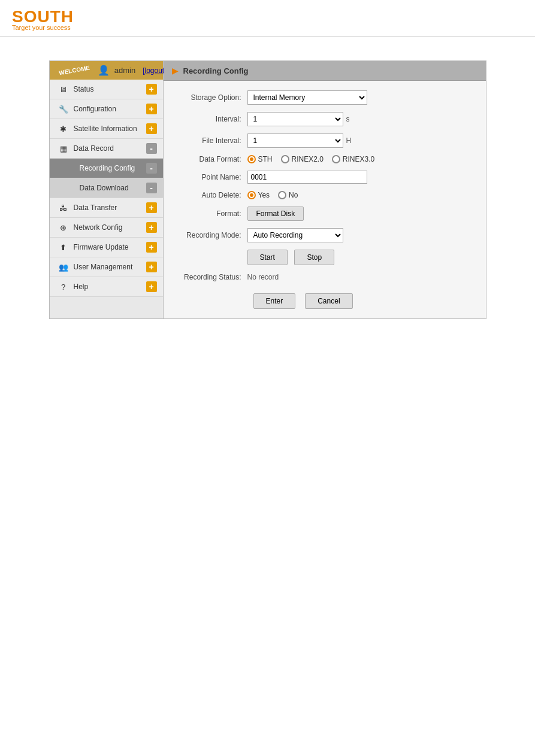 The width and height of the screenshot is (535, 756). I want to click on sidebar-item-data-record: ▦ Data Record -, so click(107, 148).